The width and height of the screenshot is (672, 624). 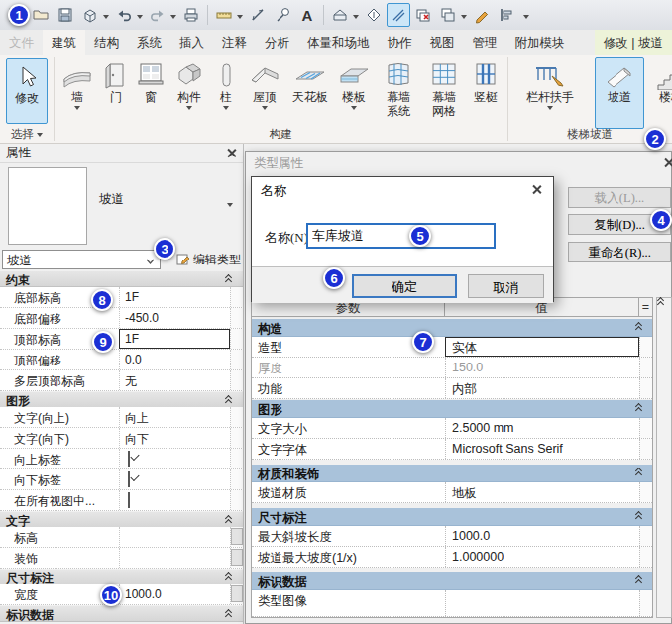 What do you see at coordinates (22, 43) in the screenshot?
I see `tab-file: 文件` at bounding box center [22, 43].